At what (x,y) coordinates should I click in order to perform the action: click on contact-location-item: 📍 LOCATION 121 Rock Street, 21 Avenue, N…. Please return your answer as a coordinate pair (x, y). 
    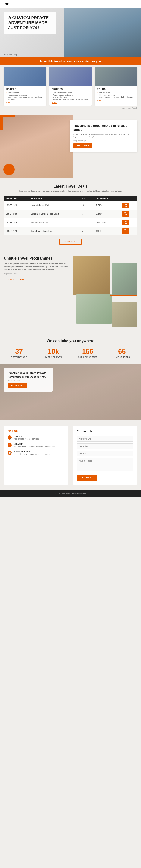
    Looking at the image, I should click on (36, 445).